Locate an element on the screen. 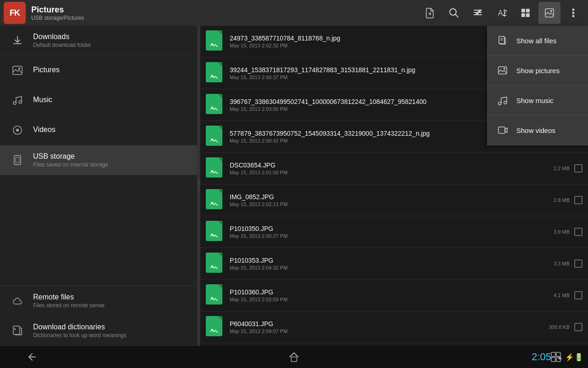 This screenshot has height=368, width=588. file-date: May 15, 2013 2:04:07 PM is located at coordinates (384, 331).